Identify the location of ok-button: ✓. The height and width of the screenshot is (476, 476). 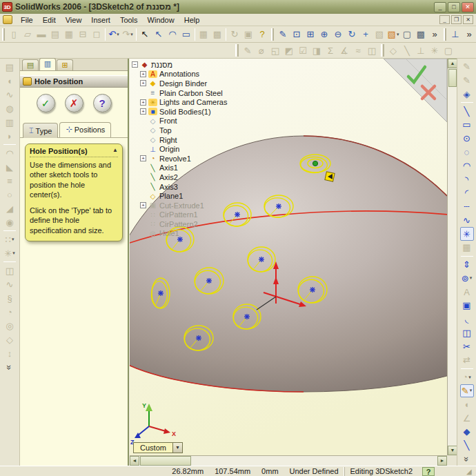
(46, 103).